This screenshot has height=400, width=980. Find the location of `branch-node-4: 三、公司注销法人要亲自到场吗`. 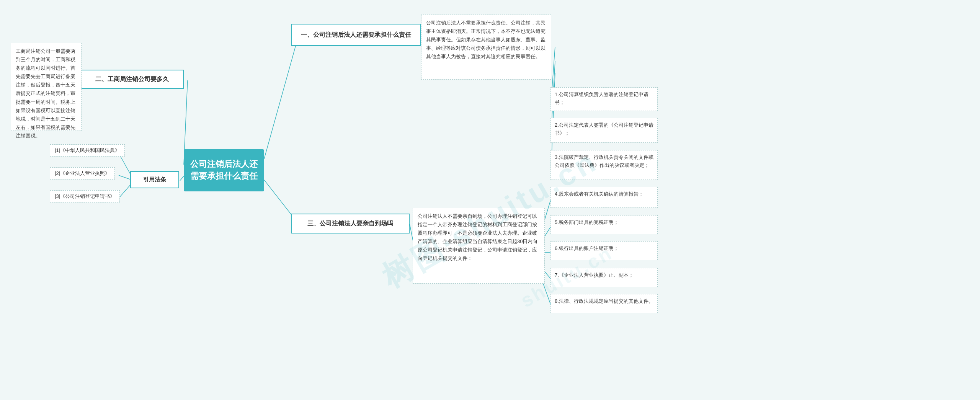

branch-node-4: 三、公司注销法人要亲自到场吗 is located at coordinates (350, 224).